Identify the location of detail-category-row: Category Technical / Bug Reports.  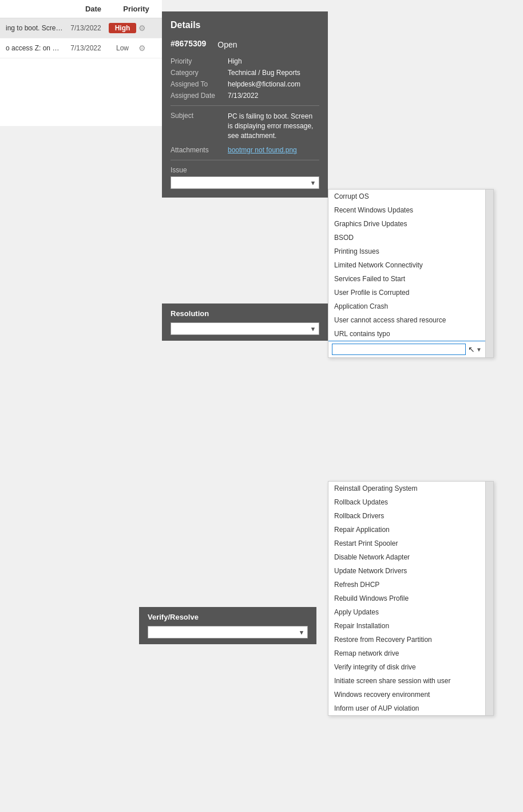
(245, 73).